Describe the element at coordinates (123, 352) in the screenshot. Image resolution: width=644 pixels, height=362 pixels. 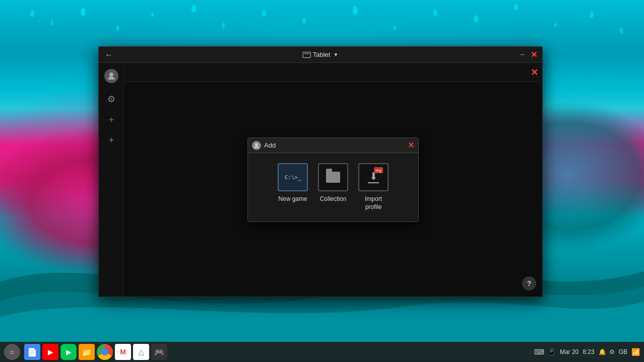
I see `taskbar-app-gmail: M` at that location.